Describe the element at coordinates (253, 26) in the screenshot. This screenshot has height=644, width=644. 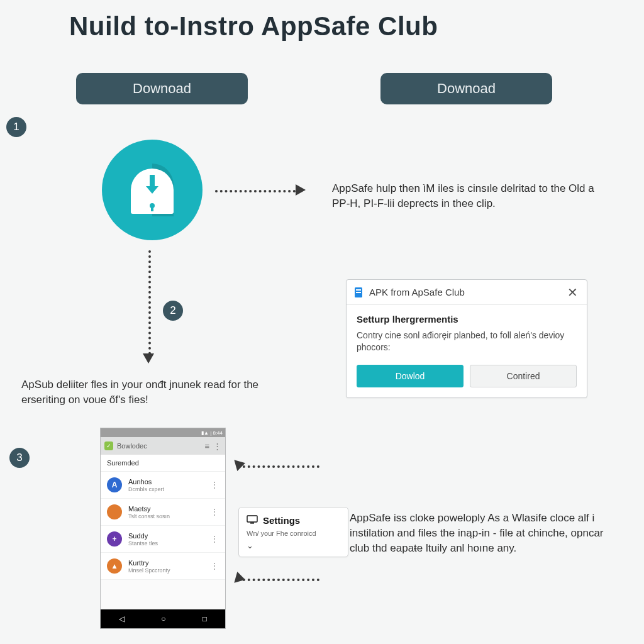
I see `page-title: Nuild to-Instro AppSafe Club` at that location.